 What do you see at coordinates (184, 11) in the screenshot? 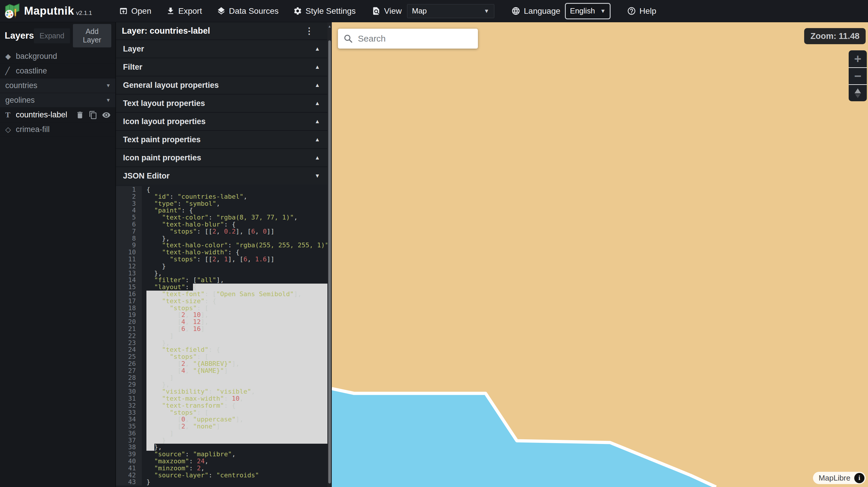
I see `export-button: Export` at bounding box center [184, 11].